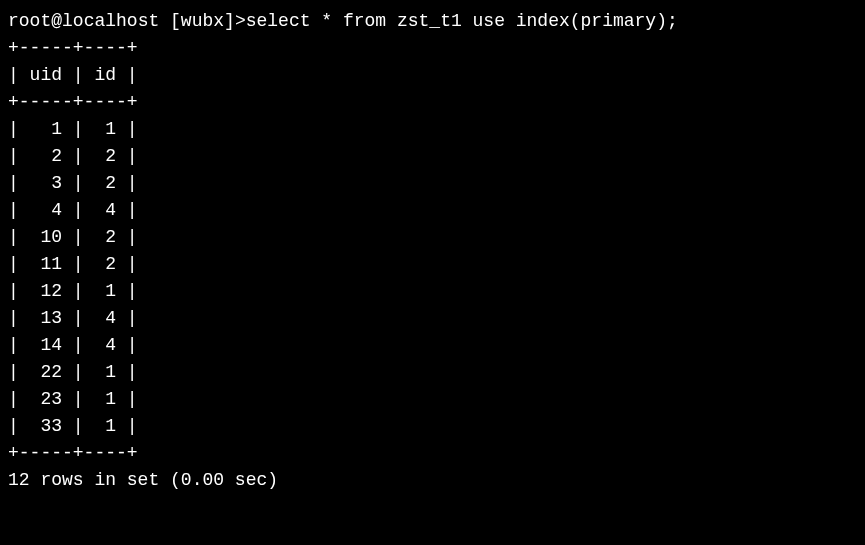 This screenshot has height=545, width=865. What do you see at coordinates (432, 346) in the screenshot?
I see `table-row: | 14 | 4 |` at bounding box center [432, 346].